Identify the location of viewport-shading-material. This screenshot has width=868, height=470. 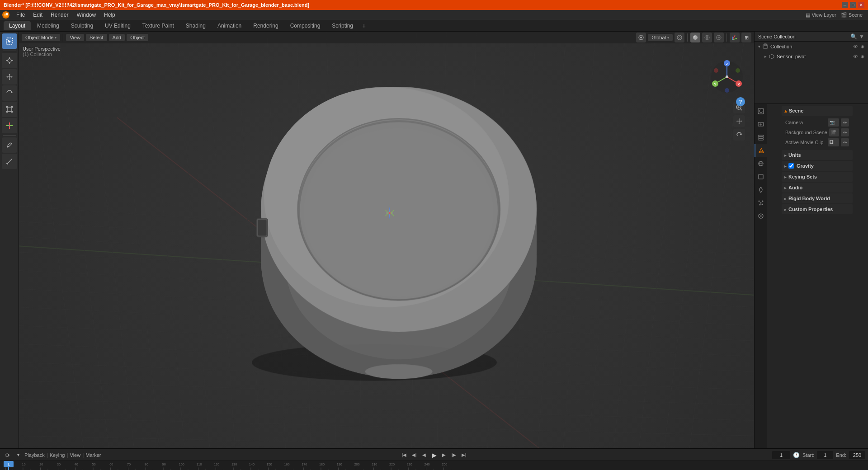
(707, 38).